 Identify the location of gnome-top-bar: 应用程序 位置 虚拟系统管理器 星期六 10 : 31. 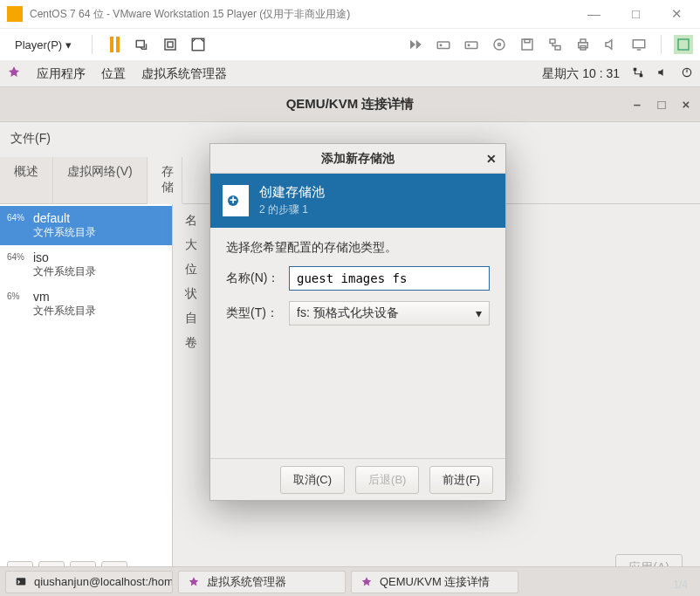
(350, 74).